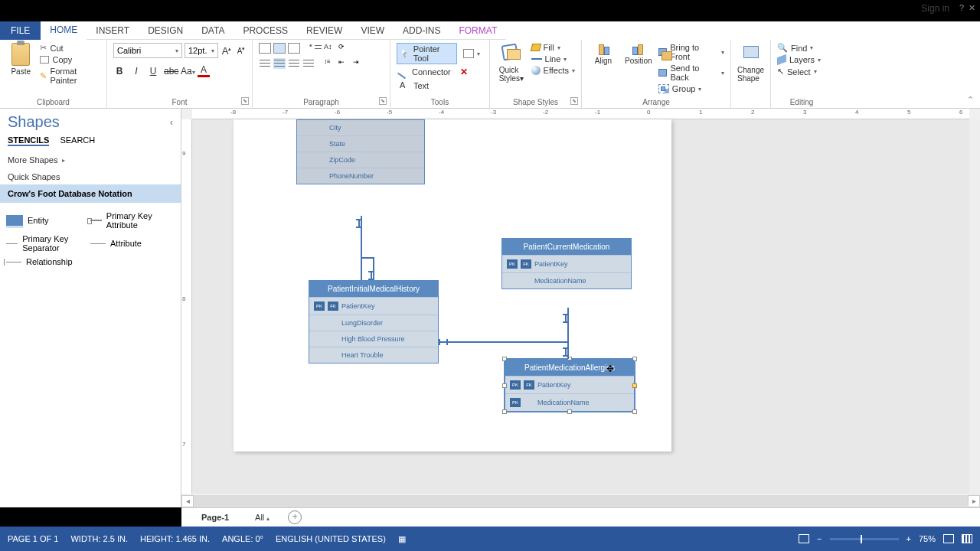  Describe the element at coordinates (119, 71) in the screenshot. I see `bold-button: B` at that location.